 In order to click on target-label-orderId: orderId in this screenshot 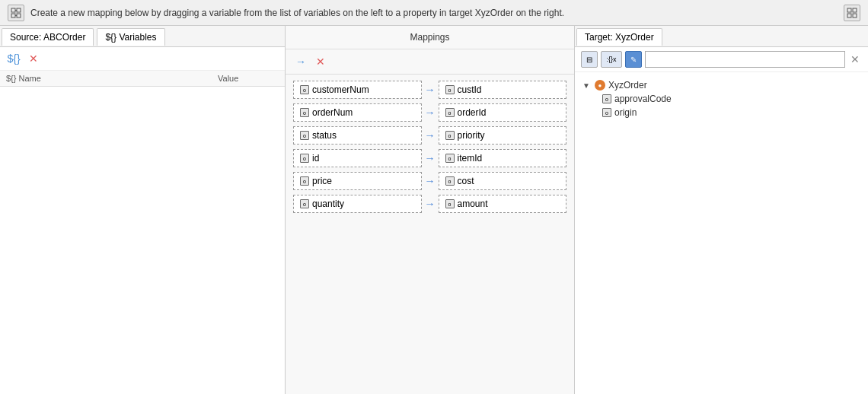, I will do `click(472, 113)`.